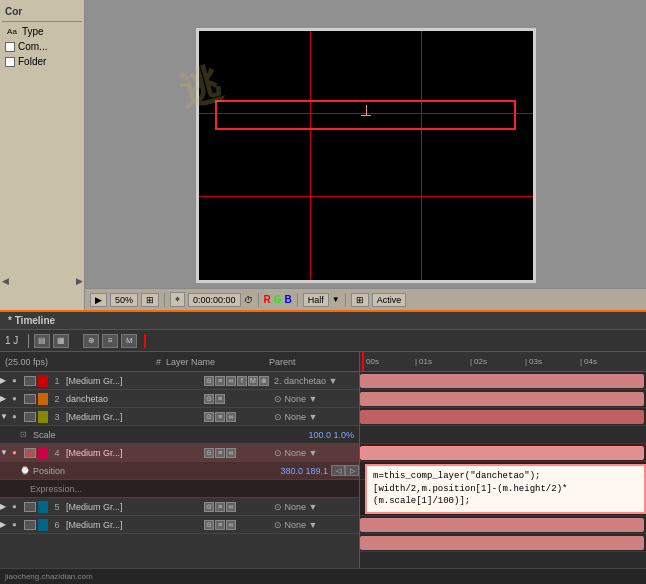 This screenshot has height=584, width=646. I want to click on sw1-2: ≡, so click(220, 381).